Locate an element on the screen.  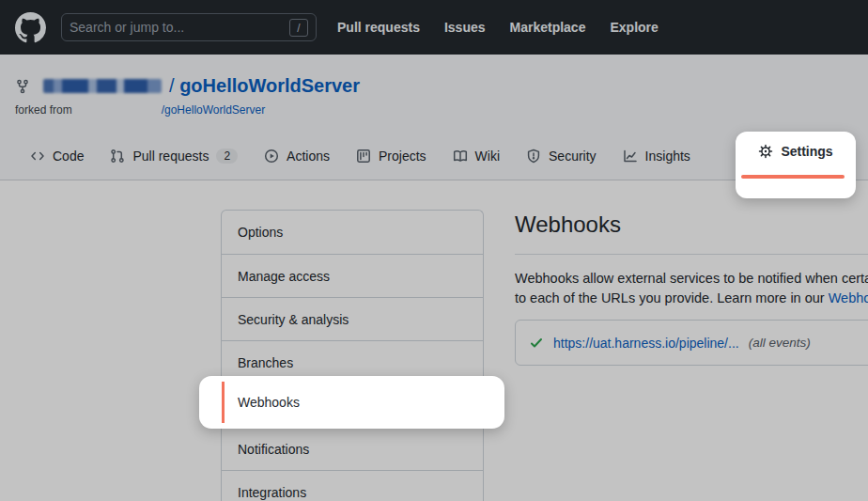
sidebar-item-webhooks-active: Webhooks is located at coordinates (269, 402).